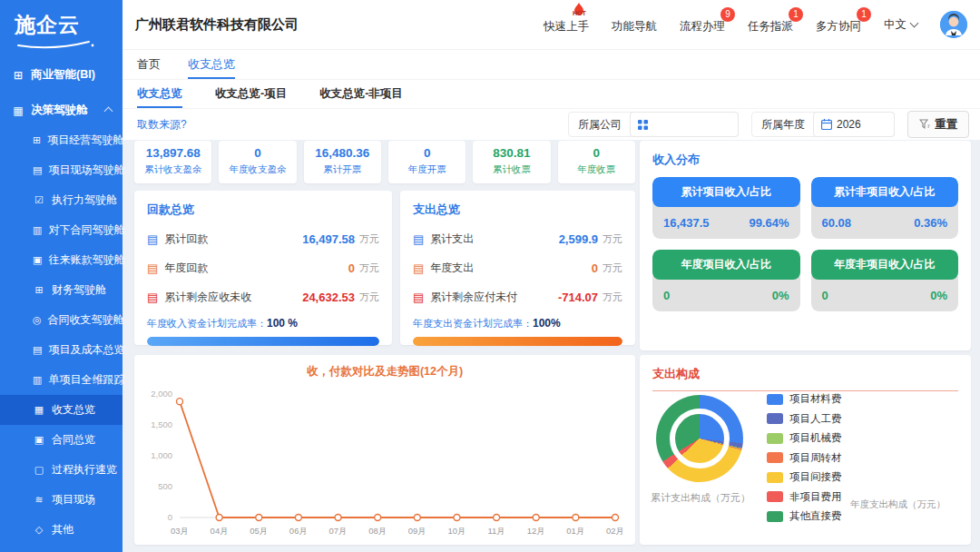  I want to click on language-selector: 中文, so click(900, 25).